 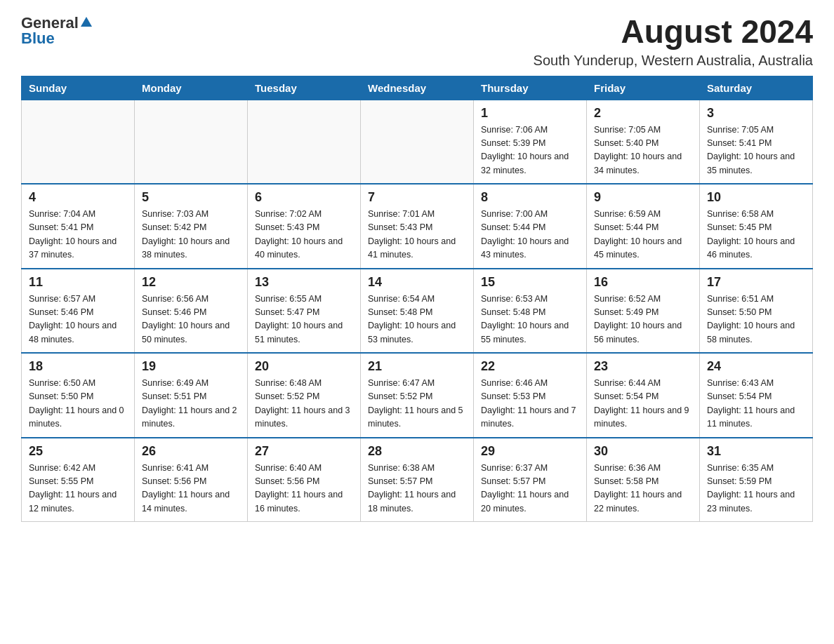 I want to click on calendar-week-row: 25Sunrise: 6:42 AMSunset: 5:55 PMDayligh…, so click(x=417, y=480).